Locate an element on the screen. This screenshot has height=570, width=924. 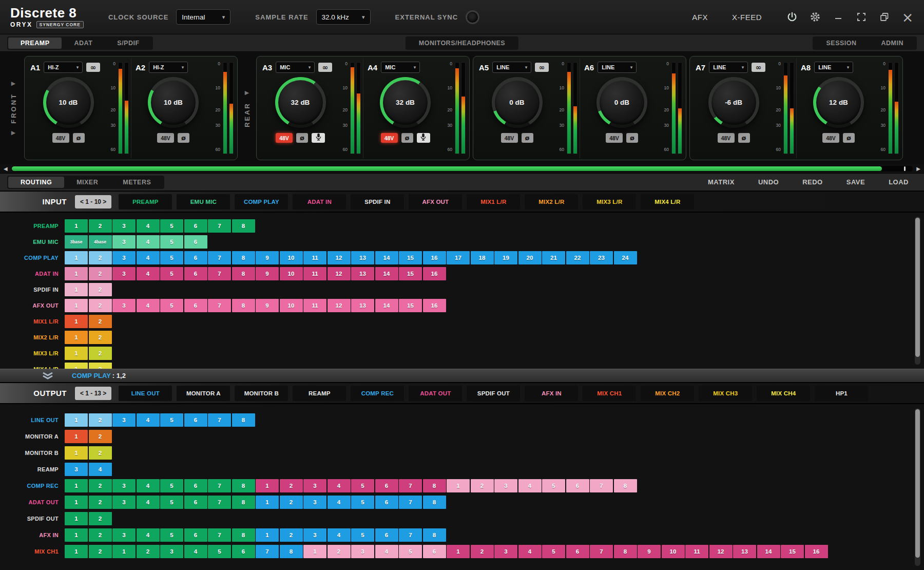
tab-meters: METERS is located at coordinates (137, 182).